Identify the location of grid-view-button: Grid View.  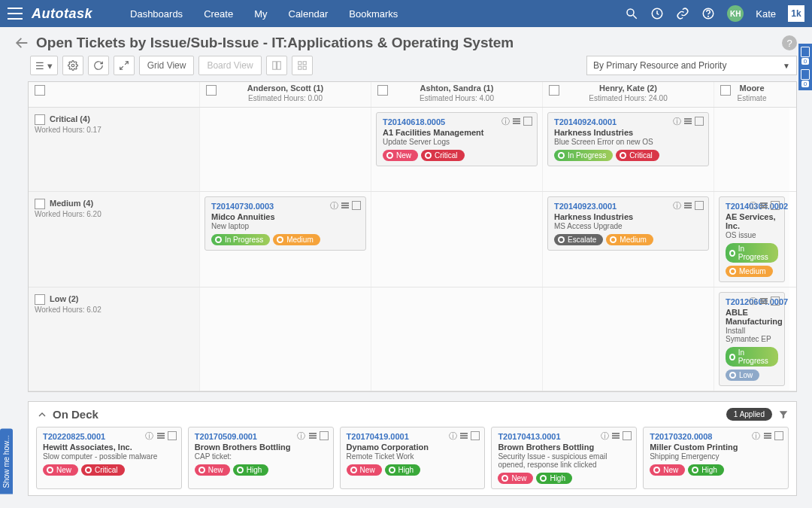
(167, 65).